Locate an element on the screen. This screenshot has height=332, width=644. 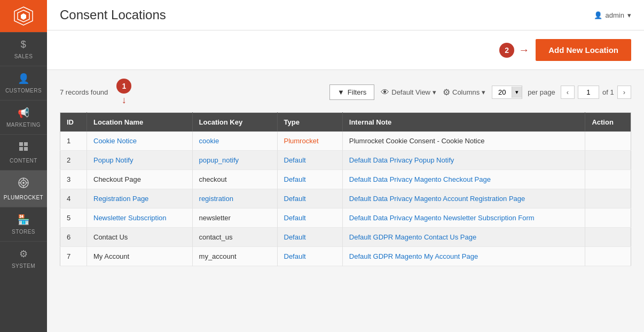
cell-note: Default Data Privacy Magento Checkout Pa… is located at coordinates (464, 180).